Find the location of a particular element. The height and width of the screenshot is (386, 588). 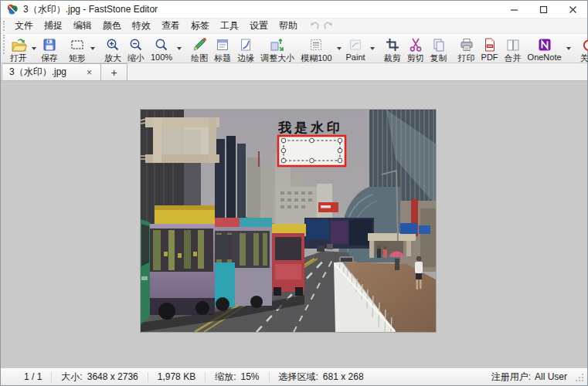

rect-select-dropdown-arrow-icon is located at coordinates (93, 49).